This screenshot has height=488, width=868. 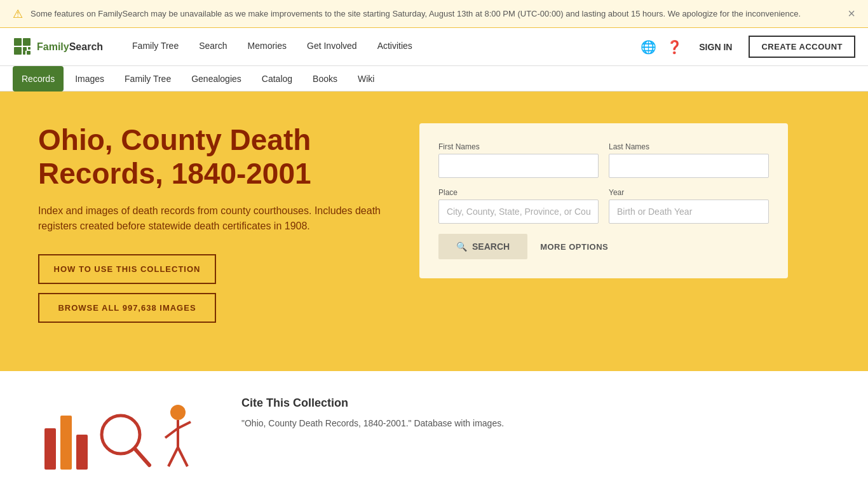 What do you see at coordinates (216, 79) in the screenshot?
I see `sub-nav-genealogies: Genealogies` at bounding box center [216, 79].